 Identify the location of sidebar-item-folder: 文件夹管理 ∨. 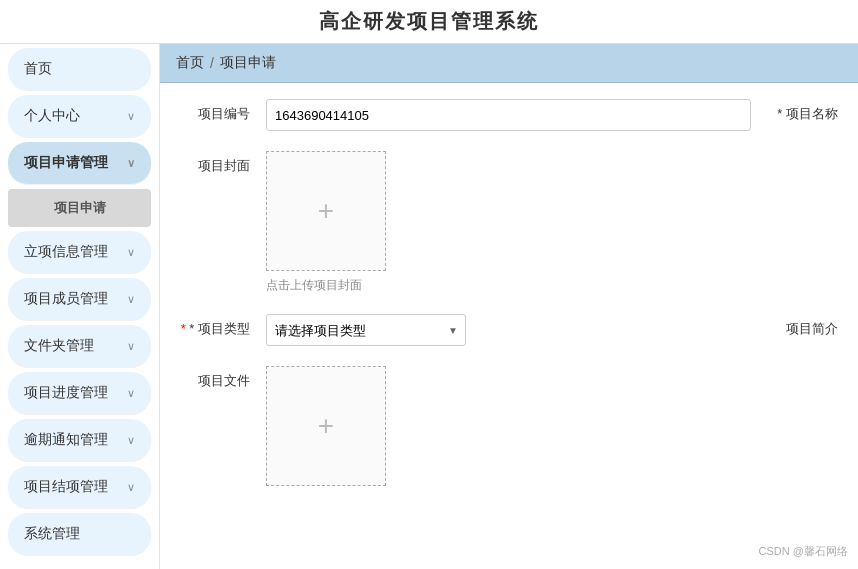
(80, 346).